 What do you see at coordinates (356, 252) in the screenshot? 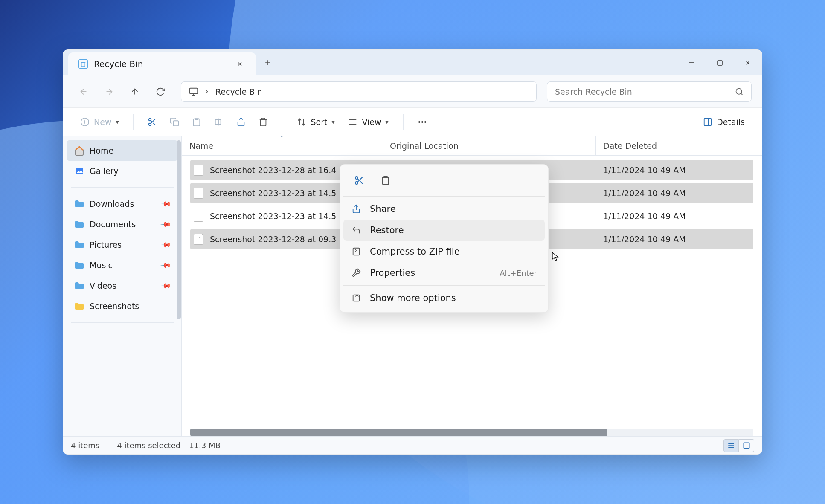
I see `zip-icon` at bounding box center [356, 252].